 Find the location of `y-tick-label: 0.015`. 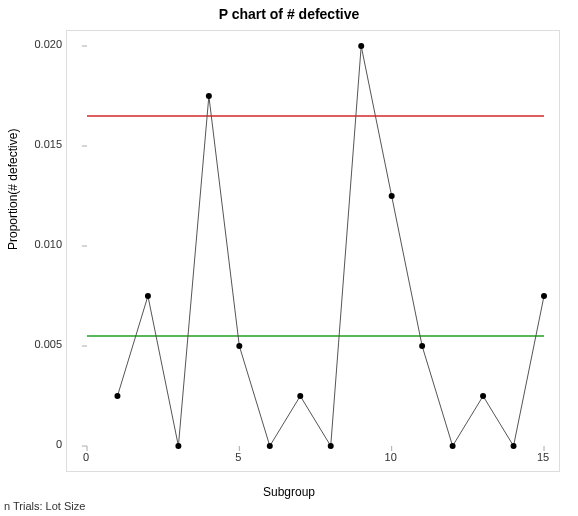

y-tick-label: 0.015 is located at coordinates (42, 144).